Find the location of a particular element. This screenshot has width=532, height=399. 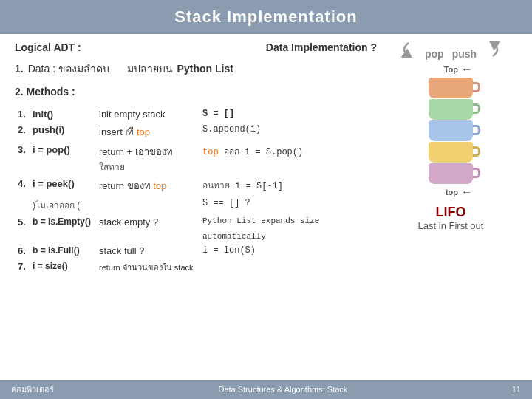

method-1-code: S = [] is located at coordinates (288, 114).